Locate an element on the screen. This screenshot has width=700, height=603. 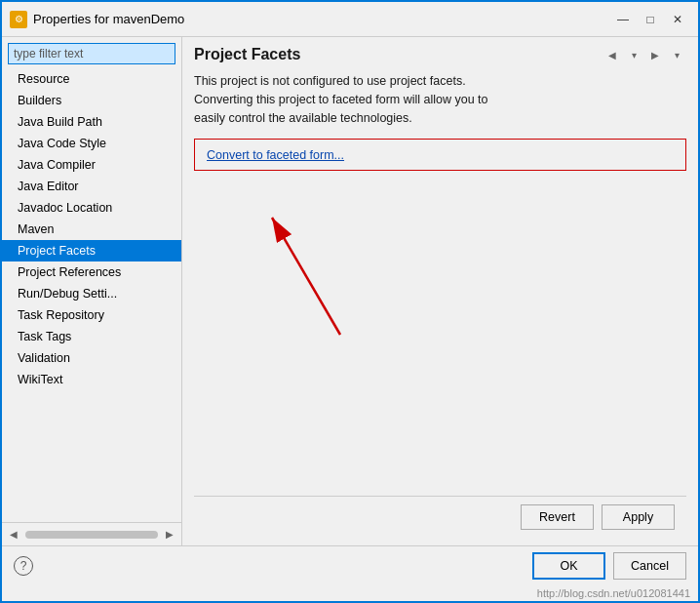
window-controls: — □ ✕ is located at coordinates (650, 20).